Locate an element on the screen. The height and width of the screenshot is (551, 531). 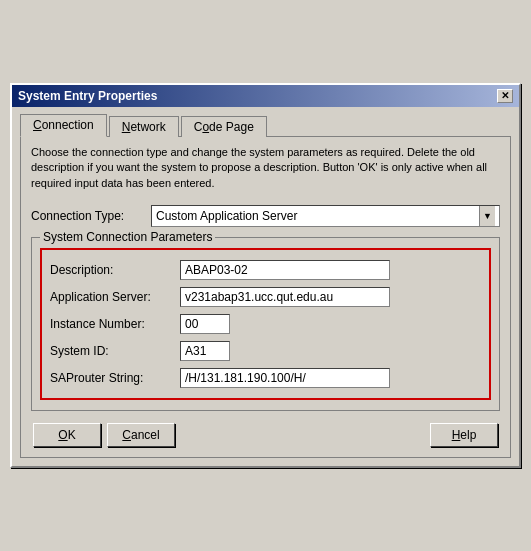
cancel-button: Cancel is located at coordinates (141, 435).